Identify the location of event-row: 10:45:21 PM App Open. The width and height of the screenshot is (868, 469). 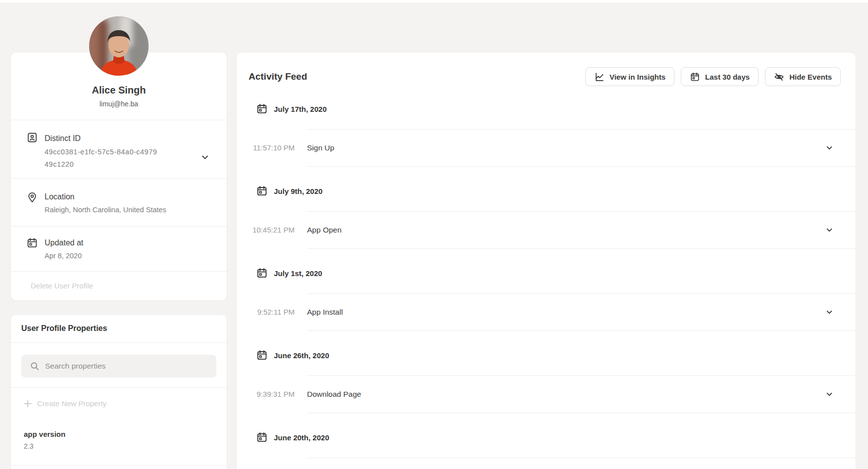
(546, 230).